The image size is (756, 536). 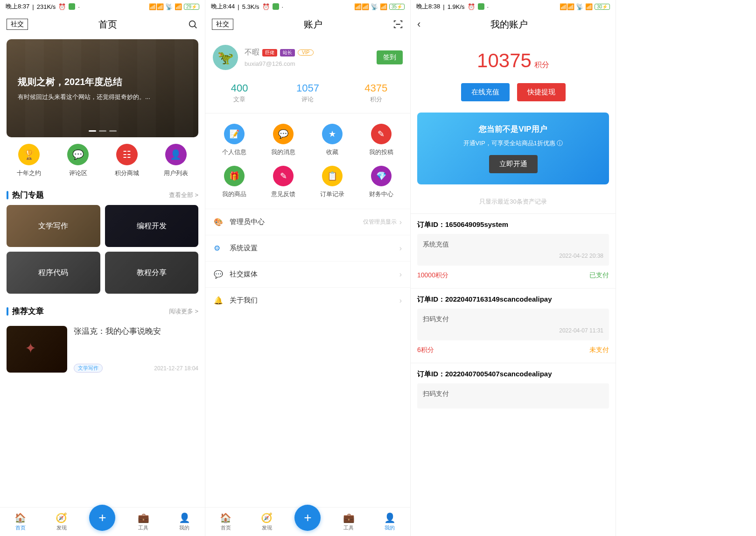 What do you see at coordinates (426, 350) in the screenshot?
I see `order-amount: 6积分` at bounding box center [426, 350].